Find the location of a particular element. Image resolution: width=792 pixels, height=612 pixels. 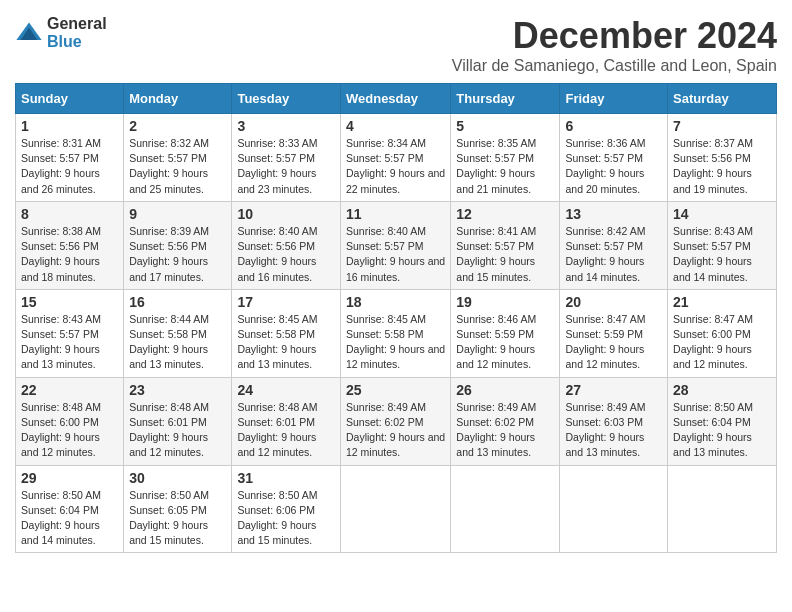

day-number: 1 is located at coordinates (70, 126).